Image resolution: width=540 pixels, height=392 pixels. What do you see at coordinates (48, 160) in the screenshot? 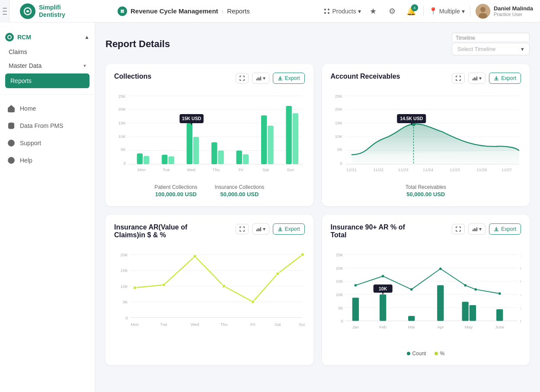
I see `sidebar-item-help: Help` at bounding box center [48, 160].